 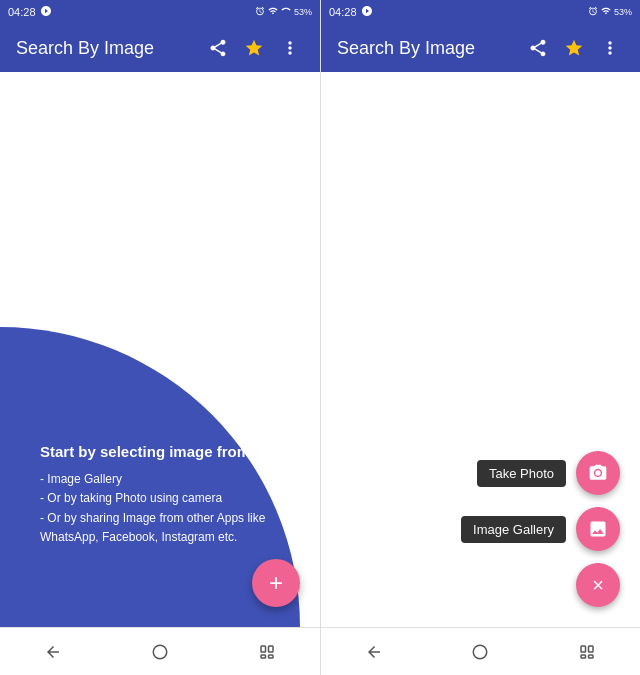 What do you see at coordinates (284, 12) in the screenshot?
I see `status-bar-right-1: 53%` at bounding box center [284, 12].